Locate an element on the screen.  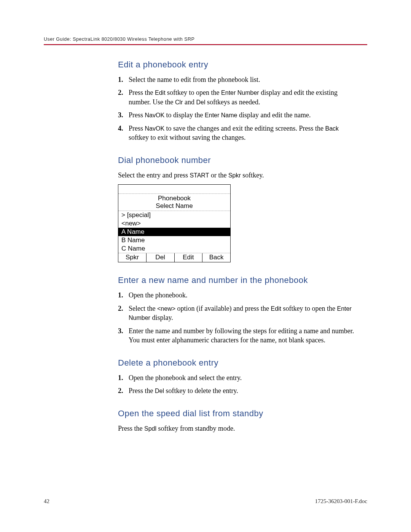
heading-delete-entry: Delete a phonebook entry is located at coordinates (239, 363).